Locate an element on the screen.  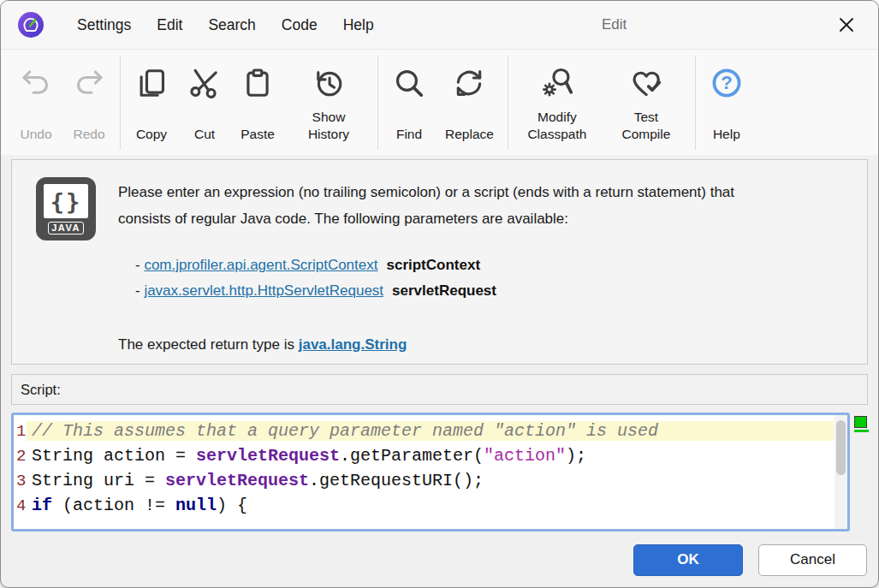
code-text: String uri = servletRequest.getRequestUR… is located at coordinates (430, 481).